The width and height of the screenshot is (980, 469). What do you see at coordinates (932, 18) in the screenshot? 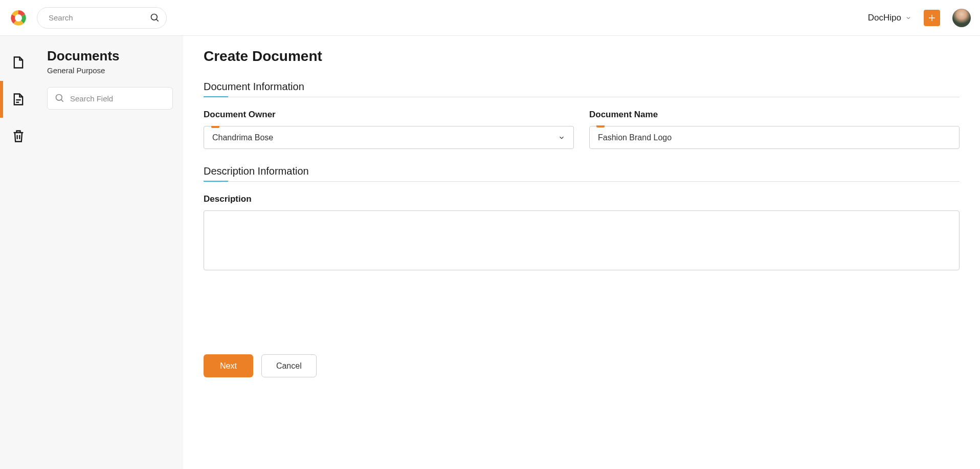
I see `plus-icon` at bounding box center [932, 18].